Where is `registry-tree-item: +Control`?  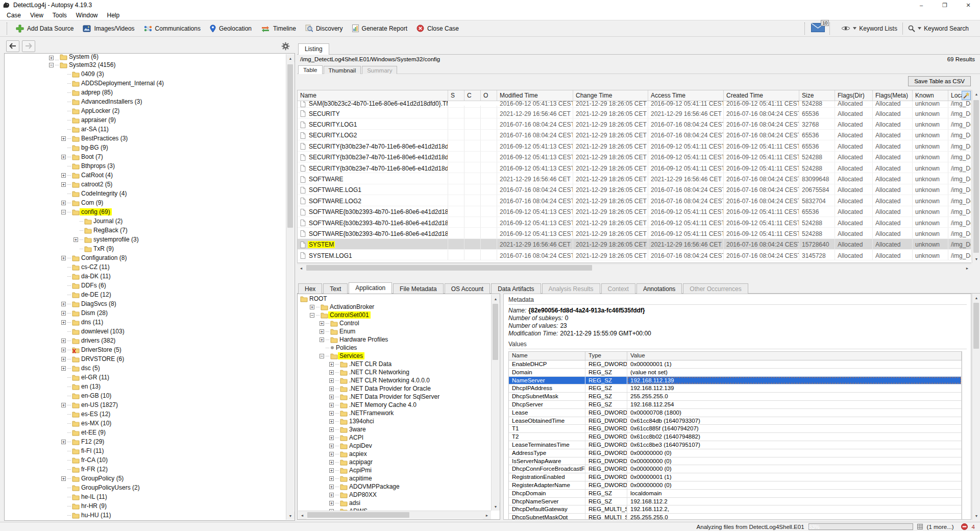
registry-tree-item: +Control is located at coordinates (395, 323).